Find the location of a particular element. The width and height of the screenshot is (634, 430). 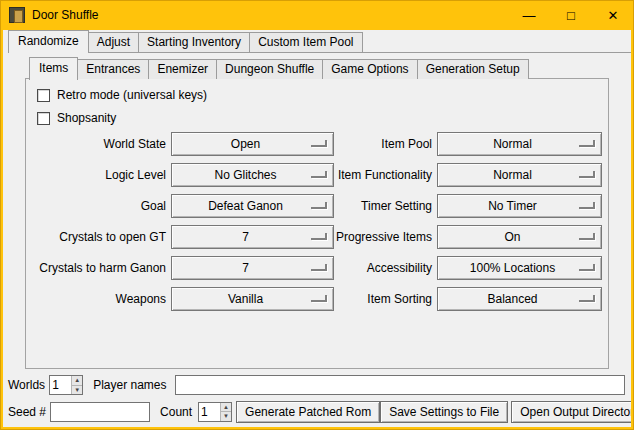

minimize-icon: — is located at coordinates (530, 16).